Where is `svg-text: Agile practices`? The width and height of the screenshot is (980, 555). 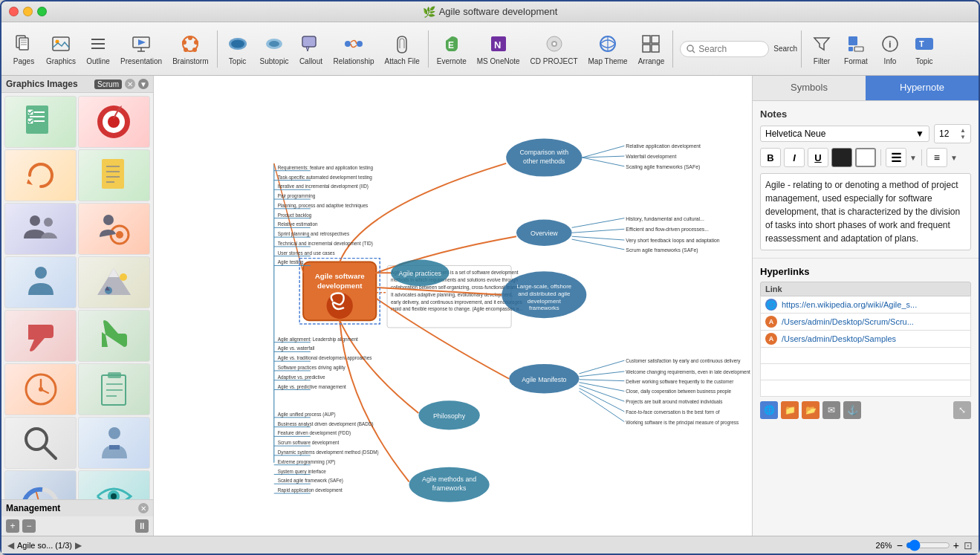
svg-text: Agile practices is located at coordinates (421, 273).